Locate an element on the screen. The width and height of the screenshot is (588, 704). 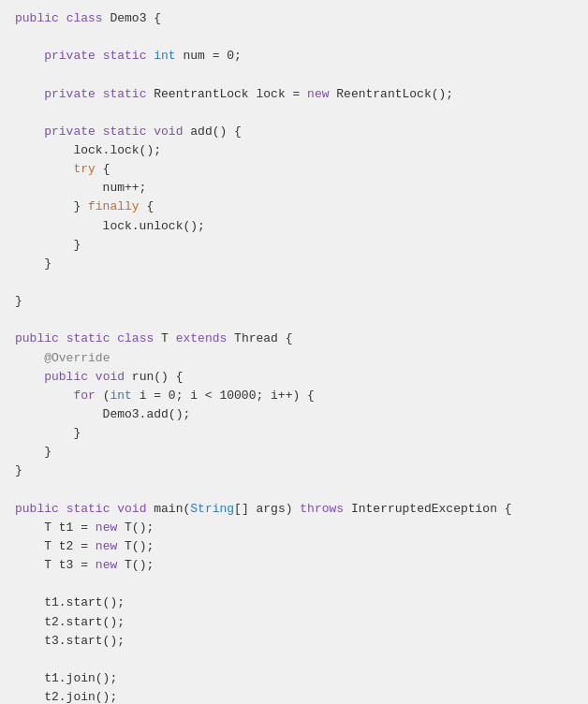
code-line: public class Demo3 { is located at coordinates (294, 19).